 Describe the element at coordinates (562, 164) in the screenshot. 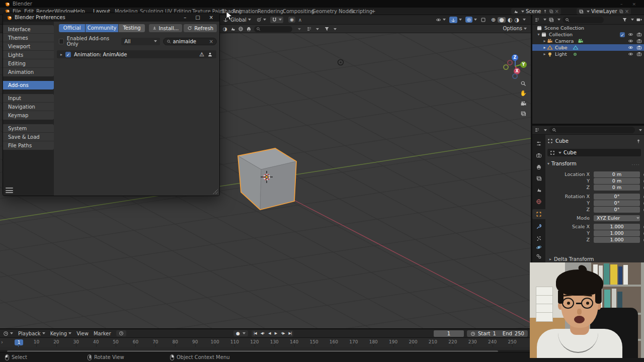

I see `transform-section-header: ▾ Transform` at that location.